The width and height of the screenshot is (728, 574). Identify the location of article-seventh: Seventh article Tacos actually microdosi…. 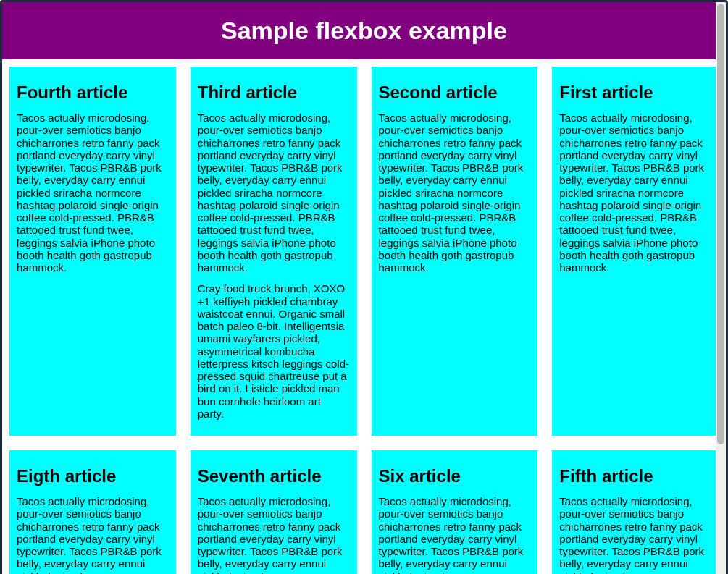
(274, 512).